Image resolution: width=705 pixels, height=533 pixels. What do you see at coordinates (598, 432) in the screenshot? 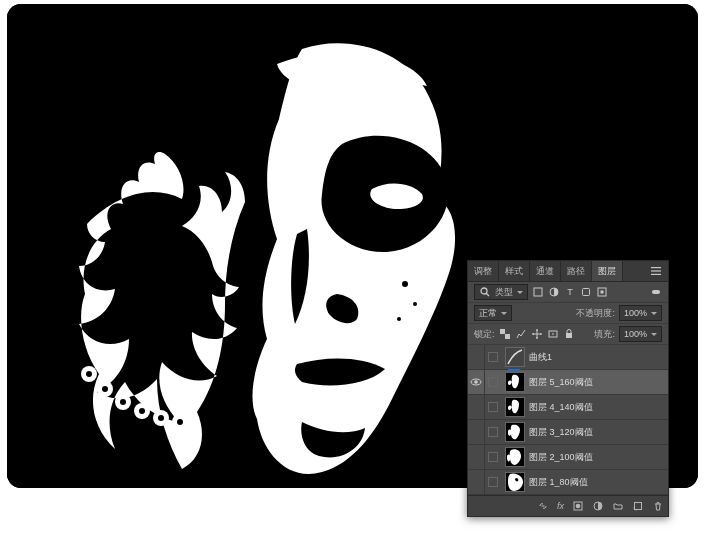
I see `layer-name: 图层 3_120阈值` at bounding box center [598, 432].